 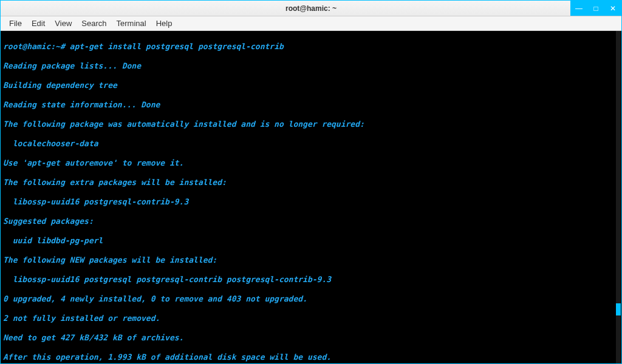 I want to click on menu-search: Search, so click(x=94, y=23).